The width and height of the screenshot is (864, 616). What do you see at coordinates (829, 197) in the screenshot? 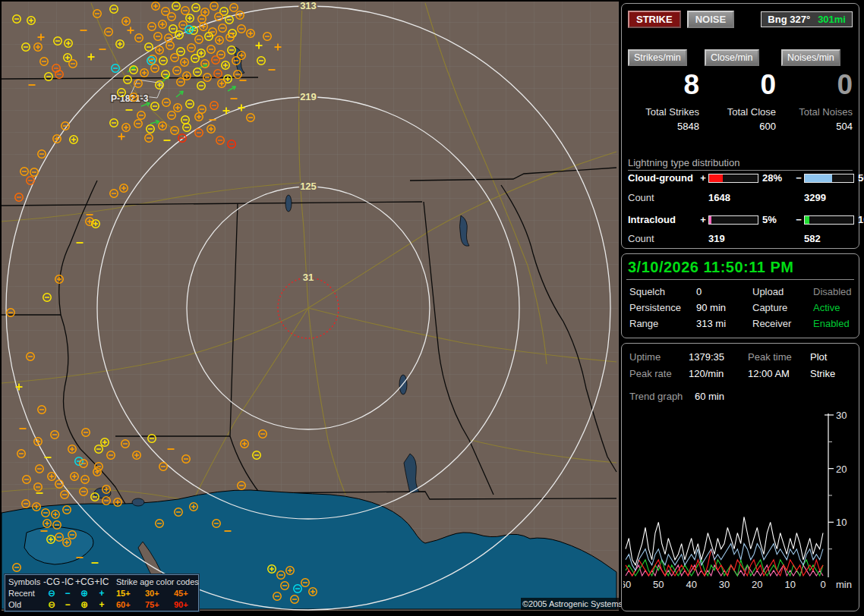
I see `cg-minus-count: 3299` at bounding box center [829, 197].